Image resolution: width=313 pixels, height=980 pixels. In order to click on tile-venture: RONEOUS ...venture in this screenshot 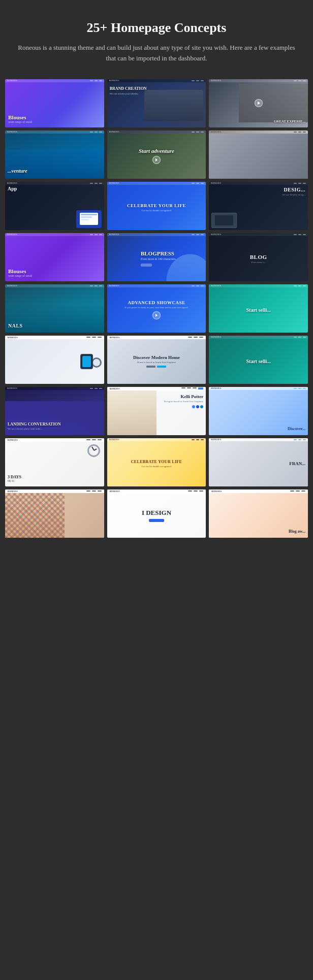, I will do `click(55, 154)`.